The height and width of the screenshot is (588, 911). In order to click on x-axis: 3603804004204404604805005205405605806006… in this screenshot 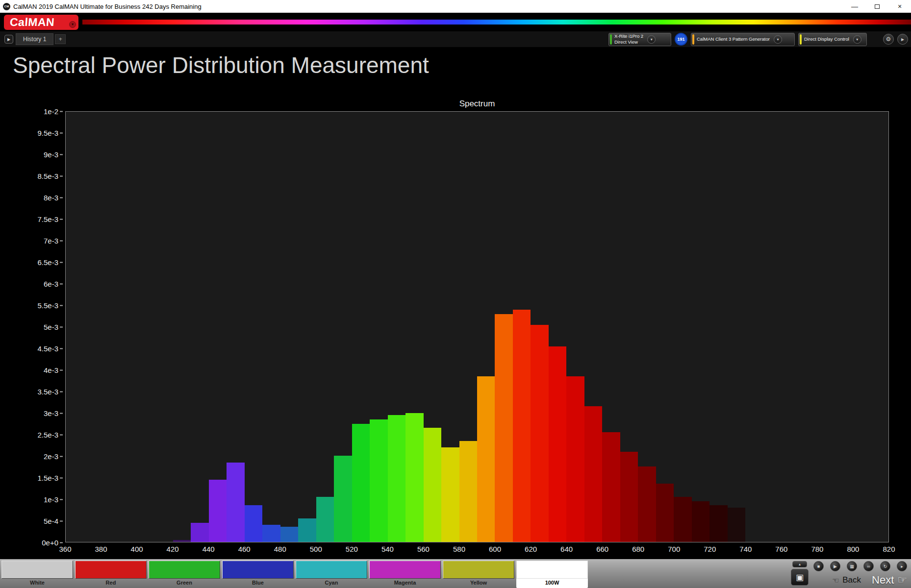, I will do `click(477, 550)`.